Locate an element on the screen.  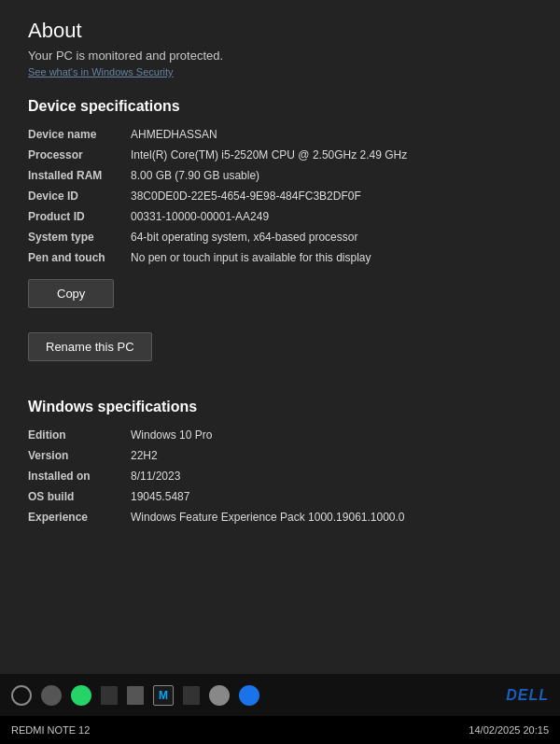
spec-row: Device name AHMEDHASSAN is located at coordinates (280, 134).